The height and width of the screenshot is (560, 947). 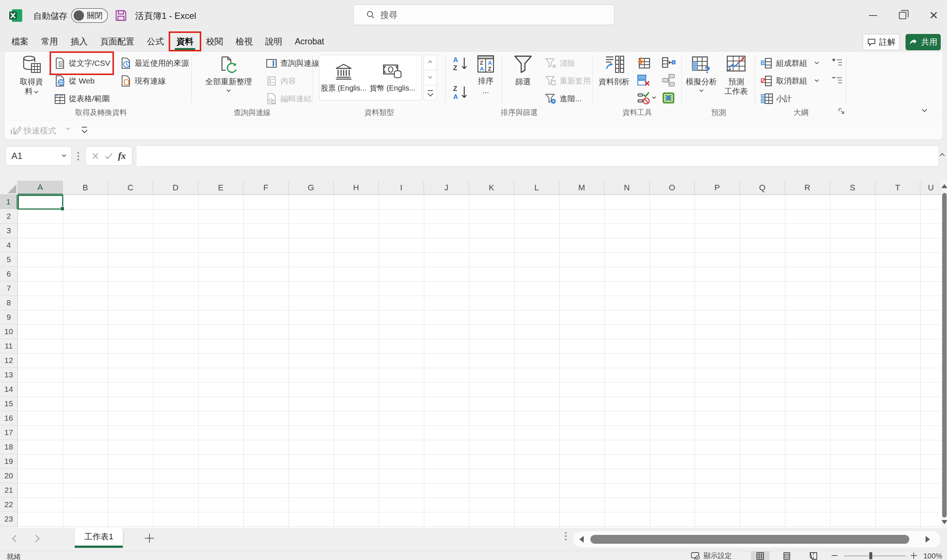 I want to click on from-web-button: 從 Web, so click(x=74, y=81).